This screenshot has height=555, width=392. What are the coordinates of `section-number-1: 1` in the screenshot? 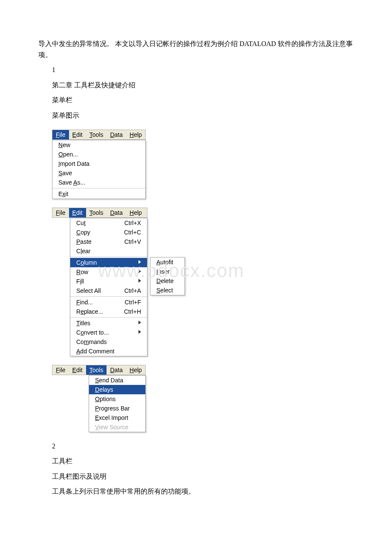 It's located at (196, 70).